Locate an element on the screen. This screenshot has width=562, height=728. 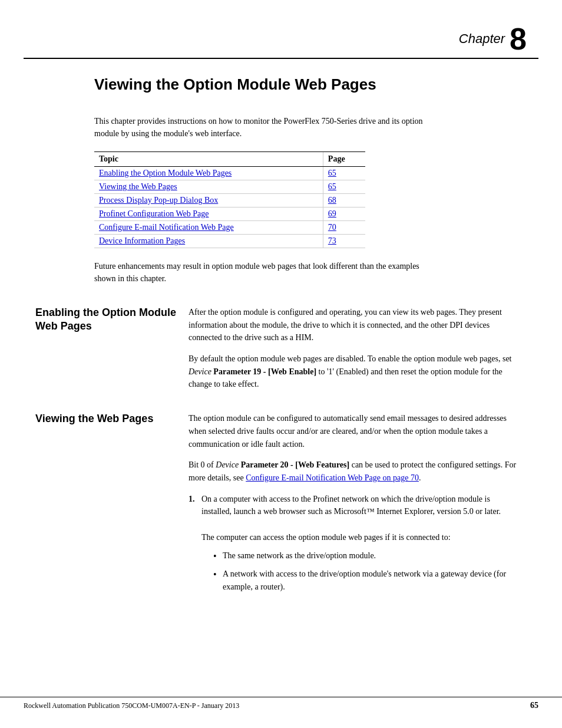
toc-topic-link: Device Information Pages is located at coordinates (142, 241).